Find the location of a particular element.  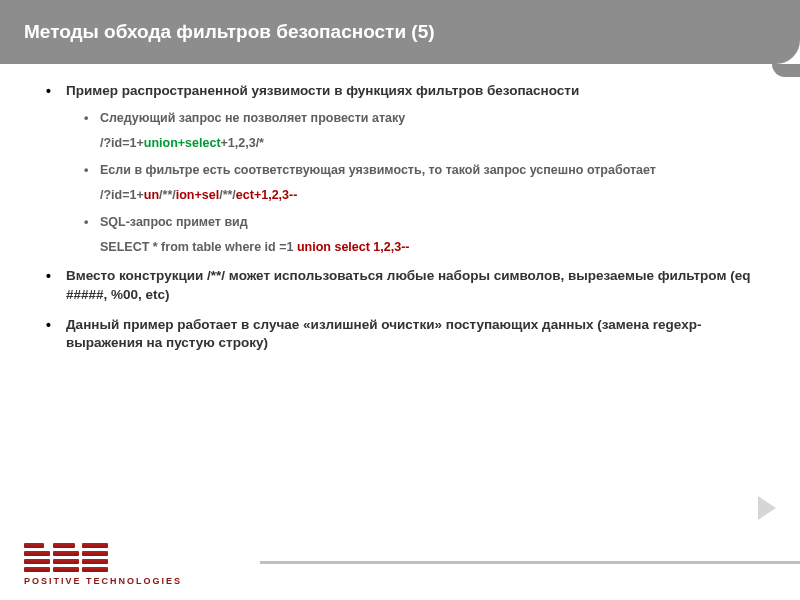

sub-1-2: Если в фильтре есть соответствующая уязв… is located at coordinates (427, 170).